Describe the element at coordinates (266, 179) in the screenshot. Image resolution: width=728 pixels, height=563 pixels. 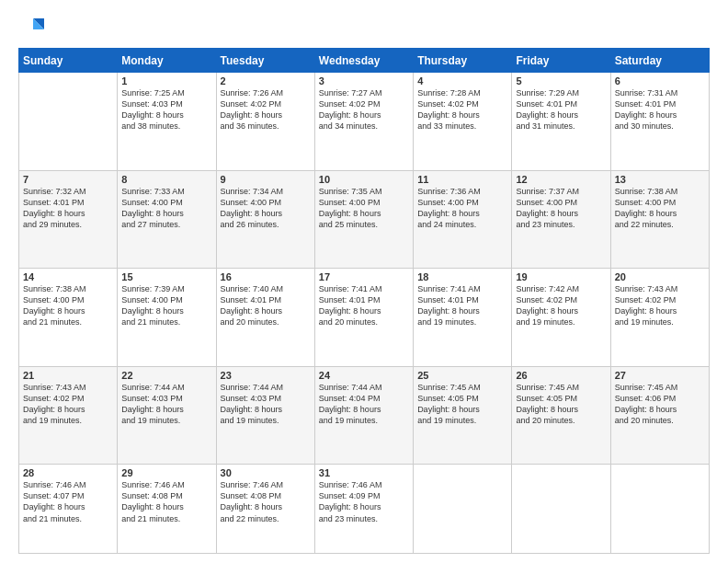
I see `day-number: 9` at that location.